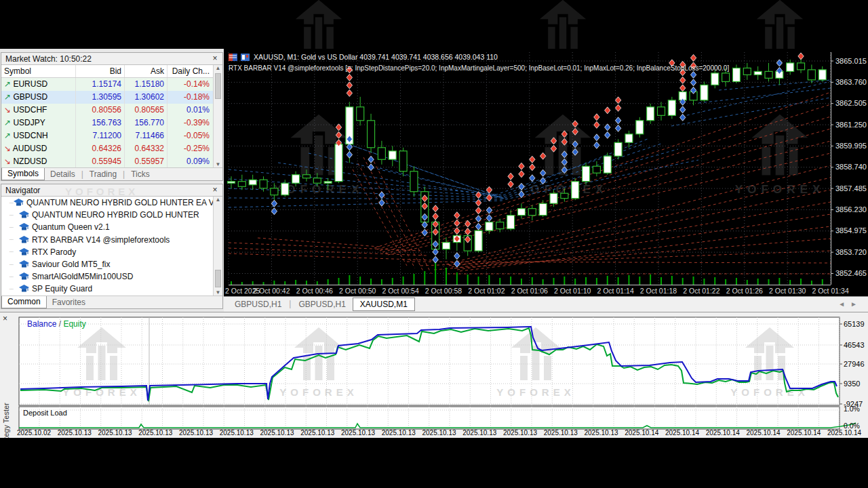  Describe the element at coordinates (233, 57) in the screenshot. I see `depth-of-market-icon` at that location.